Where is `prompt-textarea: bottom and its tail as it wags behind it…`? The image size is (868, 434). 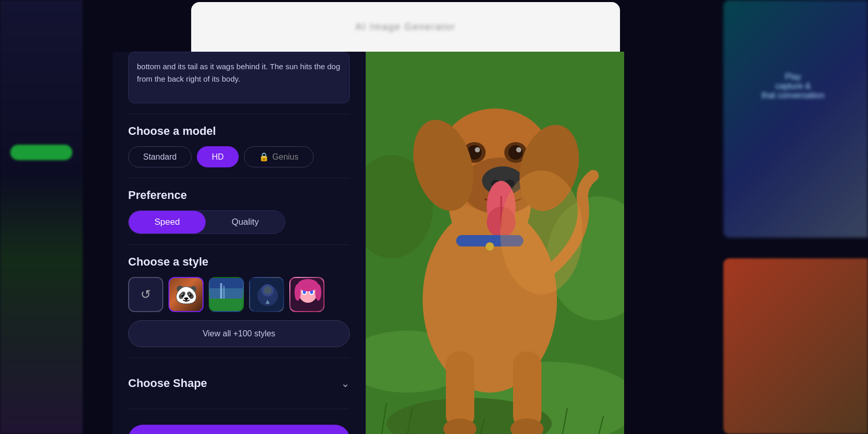
prompt-textarea: bottom and its tail as it wags behind it… is located at coordinates (239, 78).